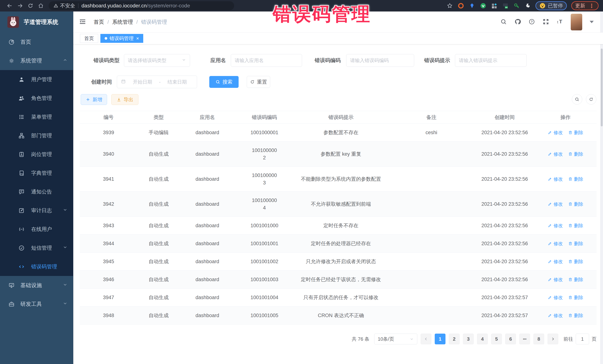 The width and height of the screenshot is (603, 364). What do you see at coordinates (125, 99) in the screenshot?
I see `export-button: 导出` at bounding box center [125, 99].